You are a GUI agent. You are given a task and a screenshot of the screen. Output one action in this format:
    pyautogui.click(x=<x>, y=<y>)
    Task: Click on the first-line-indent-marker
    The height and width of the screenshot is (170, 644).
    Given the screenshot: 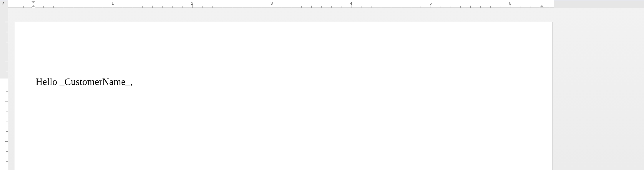 What is the action you would take?
    pyautogui.click(x=33, y=2)
    